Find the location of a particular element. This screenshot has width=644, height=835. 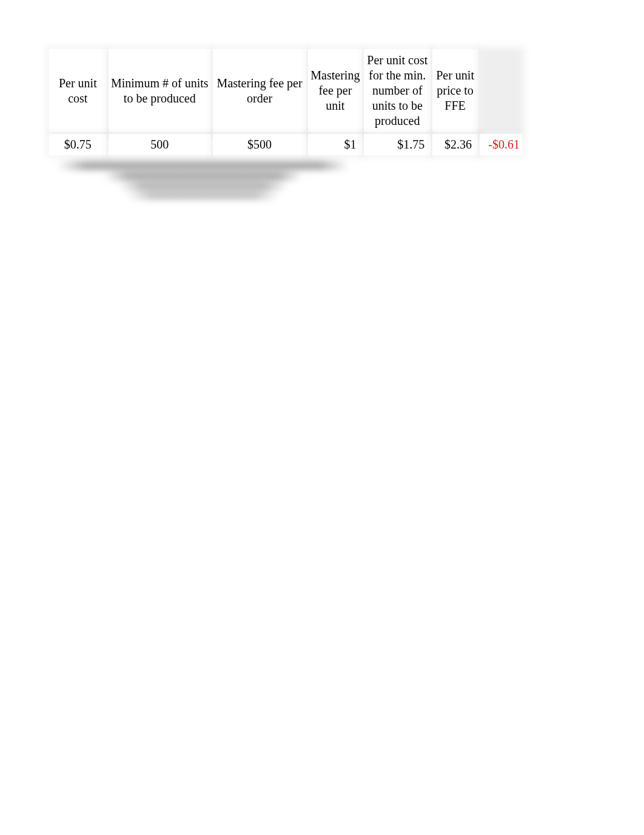

cell-per-unit-cost-min: $1.75 is located at coordinates (397, 144).